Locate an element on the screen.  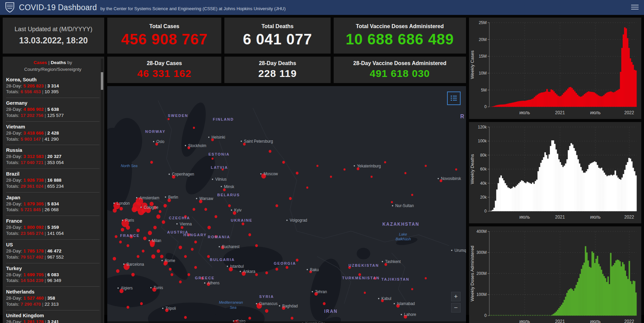
menu-icon is located at coordinates (635, 8).